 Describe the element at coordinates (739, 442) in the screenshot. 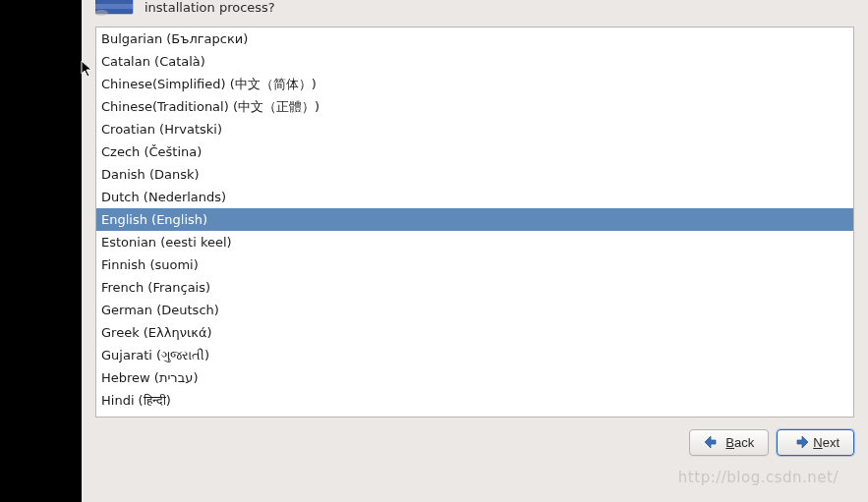

I see `back-button-label: Back` at that location.